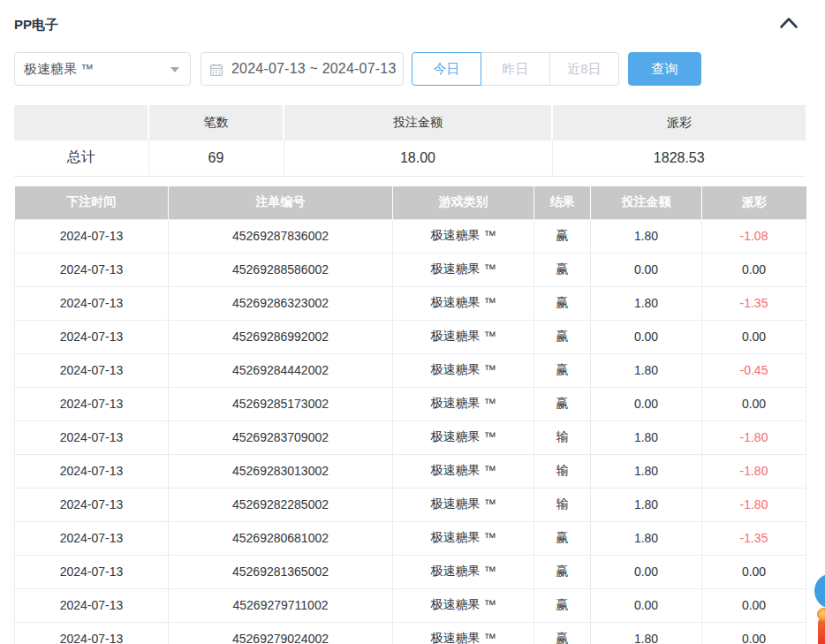  What do you see at coordinates (664, 69) in the screenshot?
I see `search-button: 查询` at bounding box center [664, 69].